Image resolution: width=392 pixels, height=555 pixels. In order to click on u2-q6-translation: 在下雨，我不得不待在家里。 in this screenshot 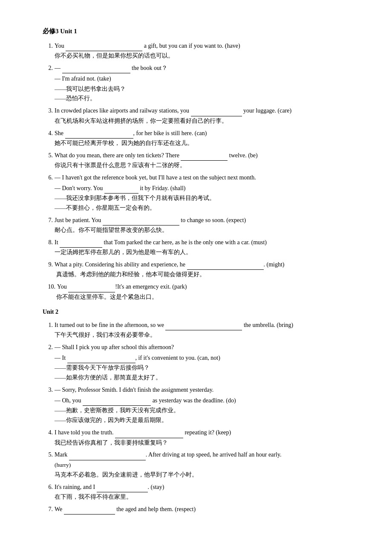, I will do `click(200, 497)`.